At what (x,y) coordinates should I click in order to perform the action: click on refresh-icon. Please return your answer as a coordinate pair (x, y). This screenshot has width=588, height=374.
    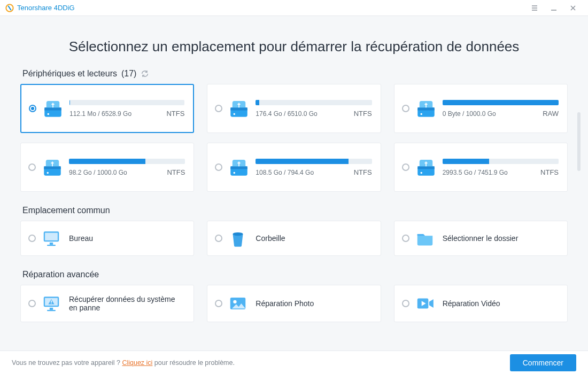
    Looking at the image, I should click on (145, 74).